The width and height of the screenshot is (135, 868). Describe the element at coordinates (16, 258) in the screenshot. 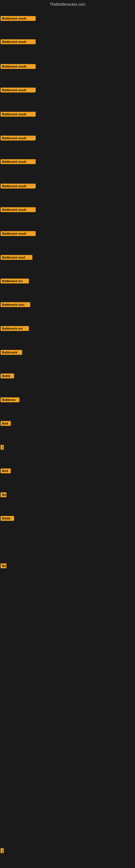

I see `bottleneck-result-row: Bottleneck resul` at that location.